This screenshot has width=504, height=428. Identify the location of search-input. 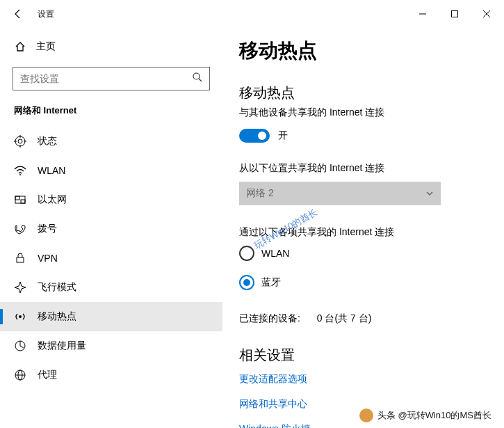
(111, 79).